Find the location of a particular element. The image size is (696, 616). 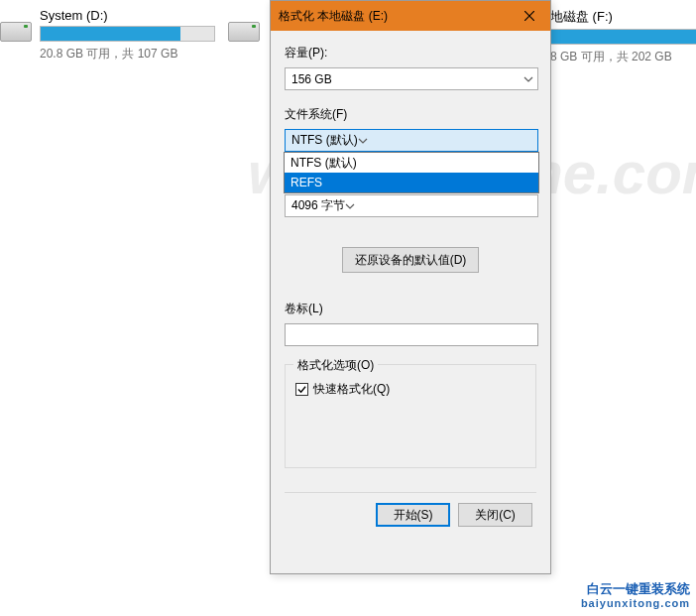

start-button: 开始(S) is located at coordinates (412, 515).